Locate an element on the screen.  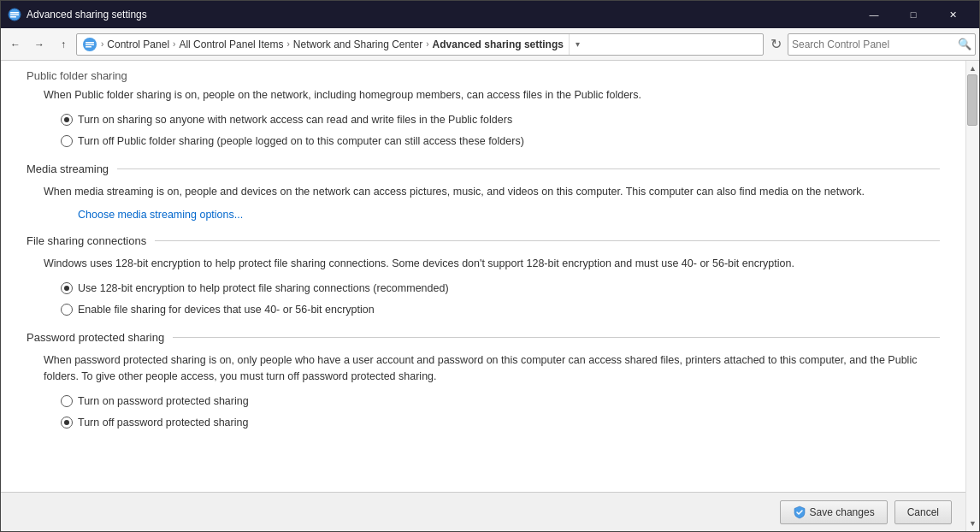
password-sharing-description: When password protected sharing is on, o… is located at coordinates (483, 369).